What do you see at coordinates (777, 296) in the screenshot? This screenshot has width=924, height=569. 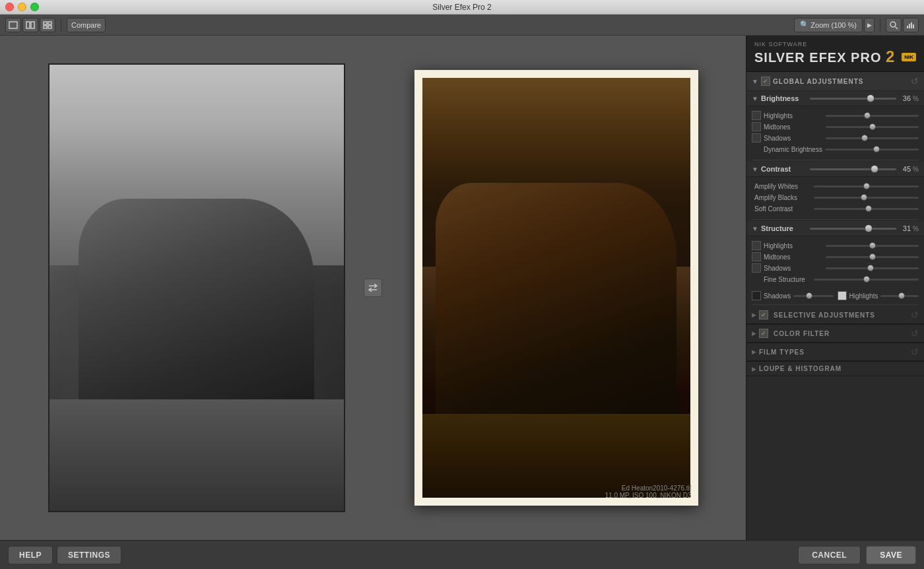 I see `shadows-tone-label: Shadows` at bounding box center [777, 296].